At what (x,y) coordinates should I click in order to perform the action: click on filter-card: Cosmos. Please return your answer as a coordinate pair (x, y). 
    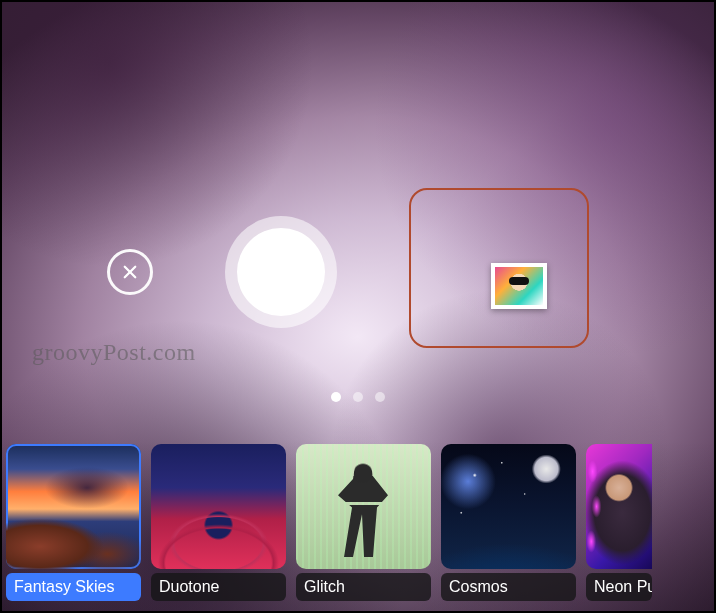
    Looking at the image, I should click on (508, 522).